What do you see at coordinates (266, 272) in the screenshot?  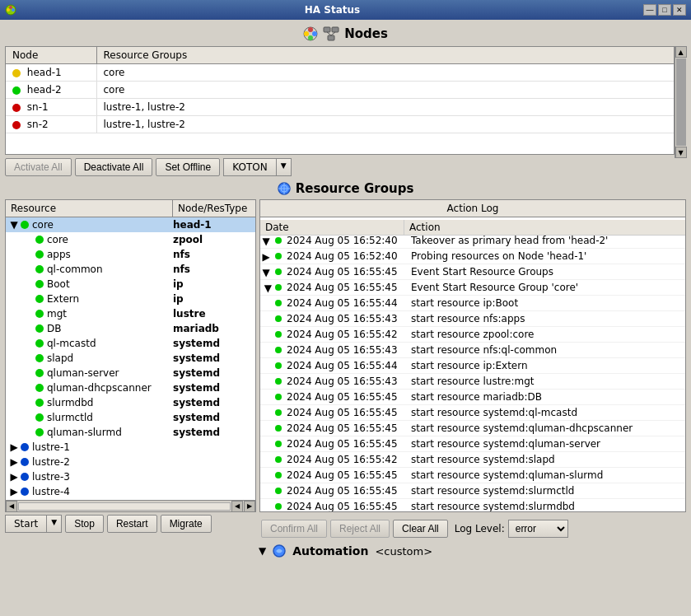 I see `log-row-expand: ▼` at bounding box center [266, 272].